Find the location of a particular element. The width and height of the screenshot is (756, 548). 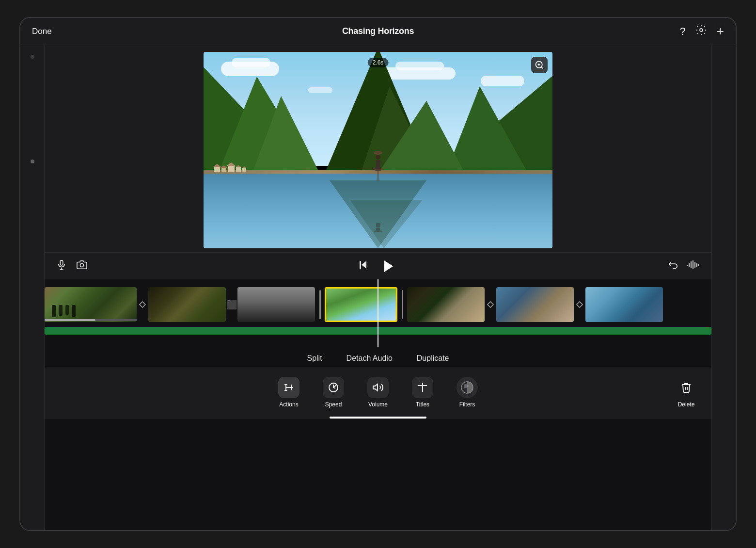

volume-icon is located at coordinates (378, 387).